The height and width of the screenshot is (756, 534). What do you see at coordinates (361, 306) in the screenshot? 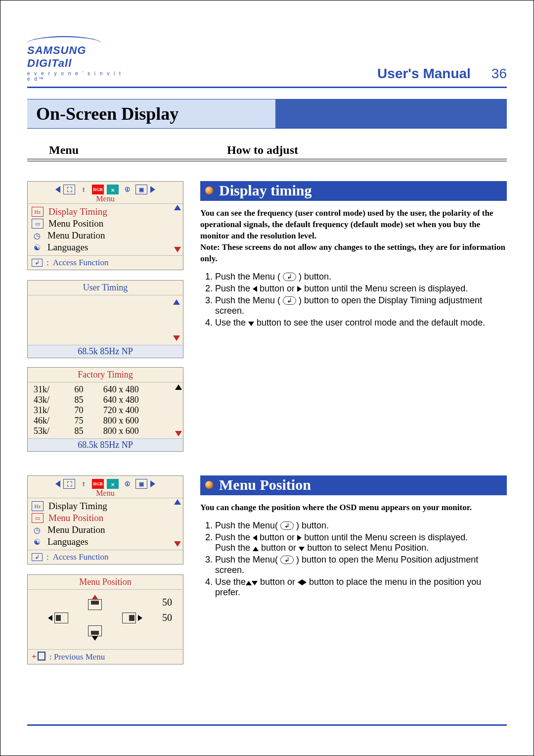
I see `step-3: Push the Menu ( ↲ ) button to open the D…` at bounding box center [361, 306].